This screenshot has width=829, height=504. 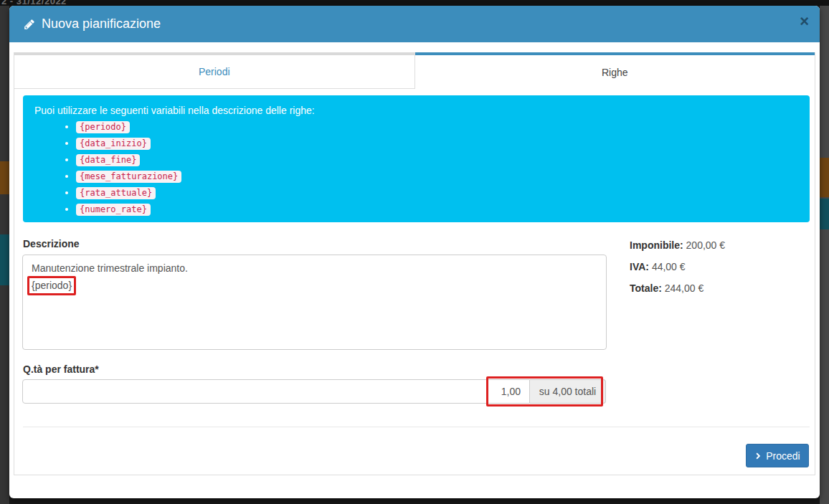 What do you see at coordinates (415, 70) in the screenshot?
I see `tab-bar: Periodi Righe` at bounding box center [415, 70].